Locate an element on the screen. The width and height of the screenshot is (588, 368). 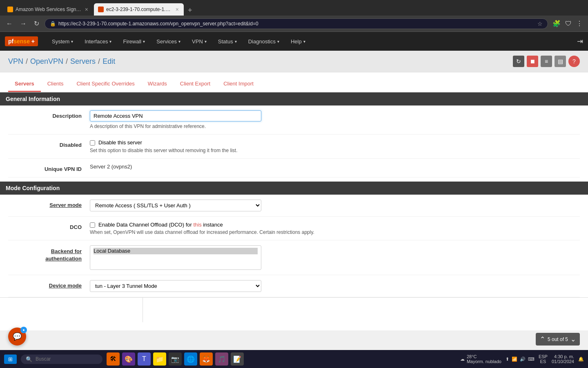
tab-client-specific-overrides: Client Specific Overrides is located at coordinates (105, 84).